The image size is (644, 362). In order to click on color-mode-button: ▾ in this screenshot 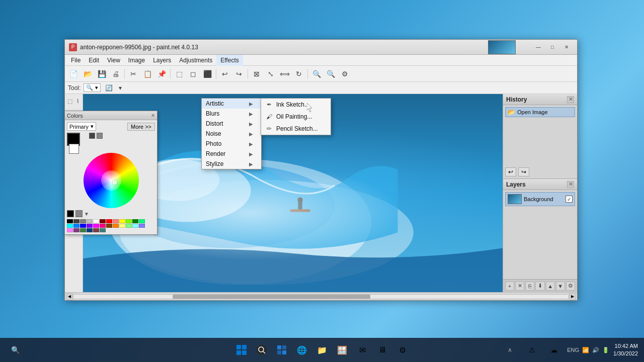, I will do `click(120, 88)`.